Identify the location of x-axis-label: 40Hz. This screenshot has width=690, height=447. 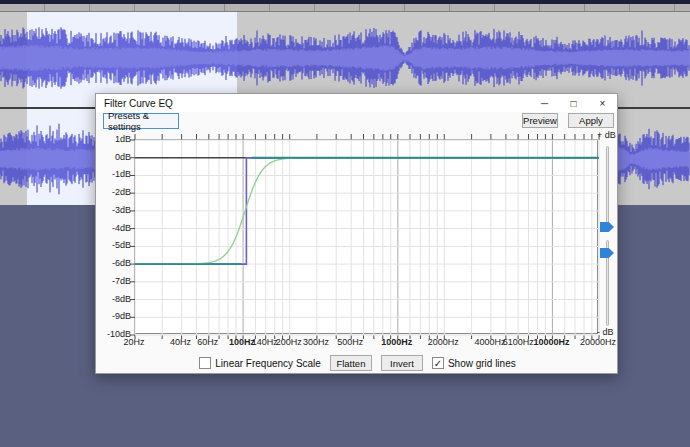
(180, 342).